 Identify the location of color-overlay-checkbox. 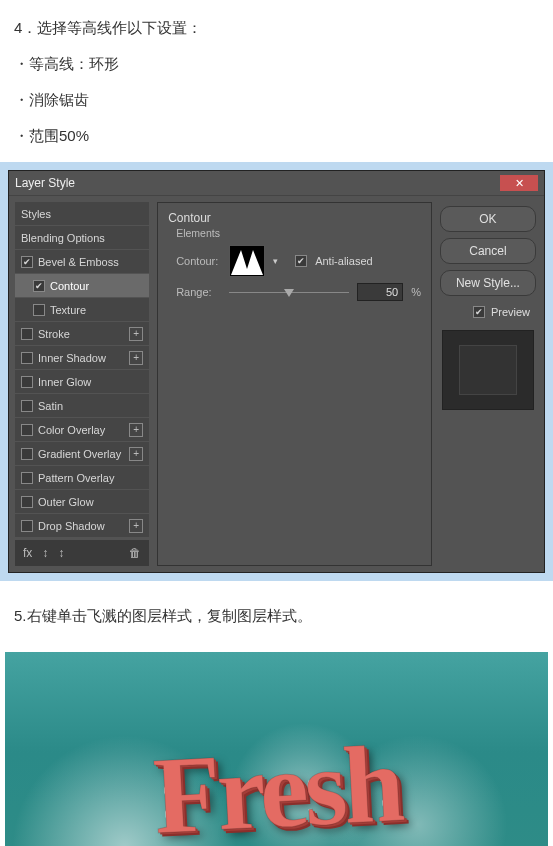
(27, 430).